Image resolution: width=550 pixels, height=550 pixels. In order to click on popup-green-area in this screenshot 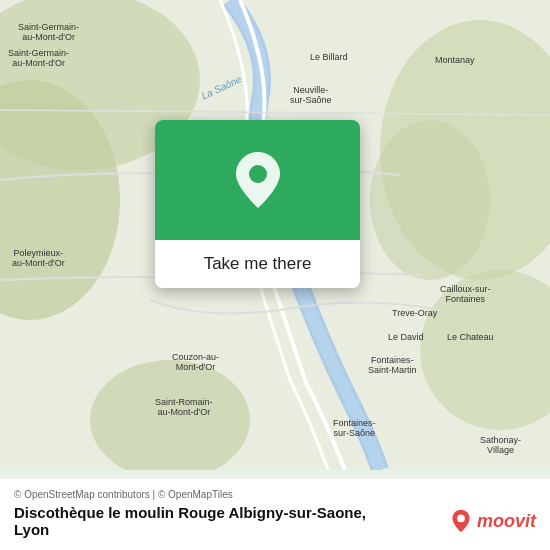, I will do `click(258, 180)`.